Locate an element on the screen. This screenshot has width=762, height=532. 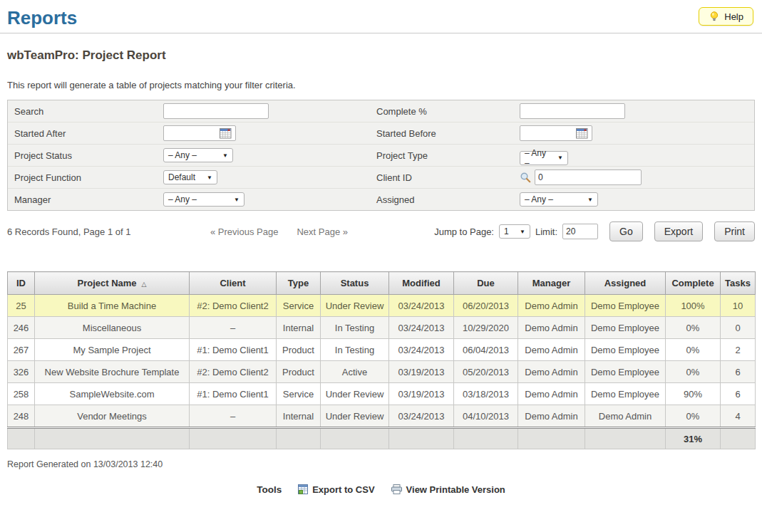
column-header-label: Status is located at coordinates (355, 283).